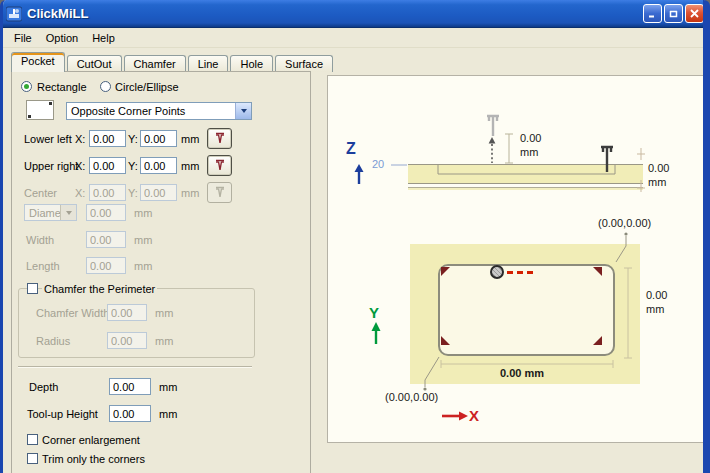 The image size is (710, 473). What do you see at coordinates (104, 38) in the screenshot?
I see `menu-help: Help` at bounding box center [104, 38].